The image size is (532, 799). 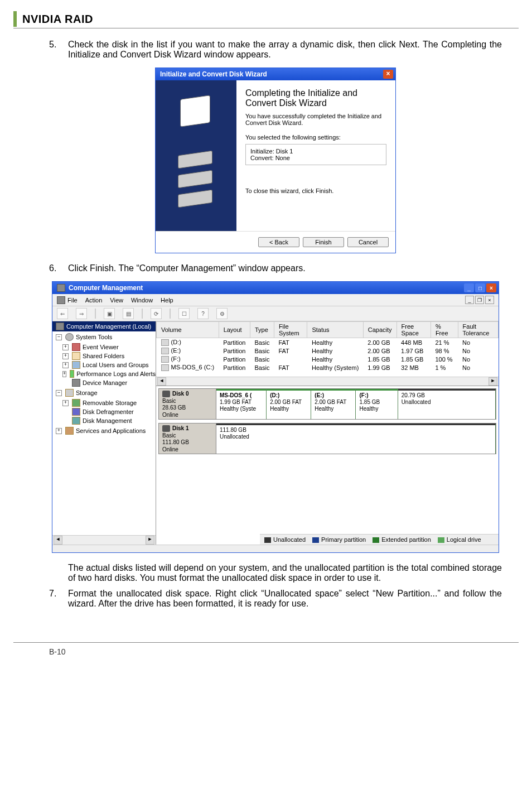 I want to click on mgmt-titlebar: Computer Management _ □ ×, so click(x=275, y=288).